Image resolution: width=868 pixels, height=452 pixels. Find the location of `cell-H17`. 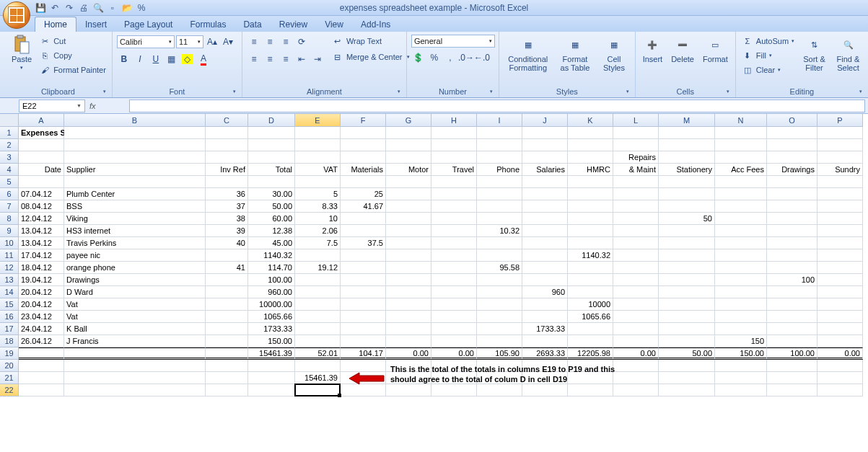

cell-H17 is located at coordinates (455, 329).